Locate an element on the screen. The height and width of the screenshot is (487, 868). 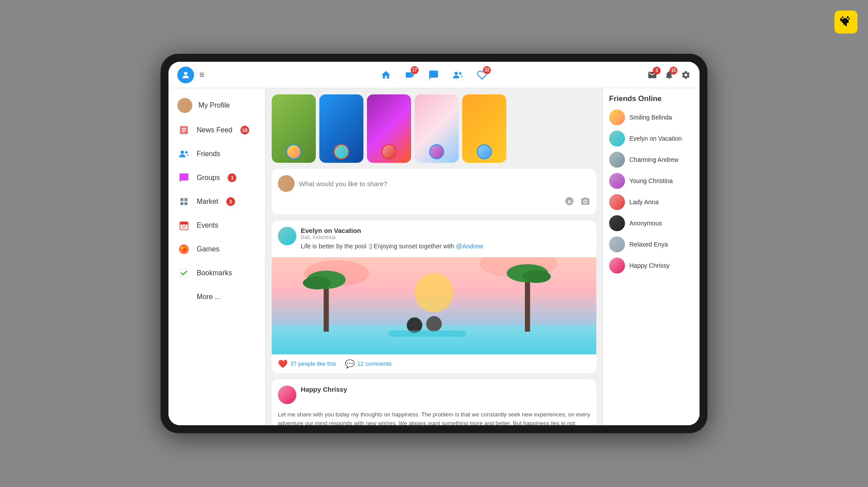
bell-nav-btn: 15 is located at coordinates (669, 75).